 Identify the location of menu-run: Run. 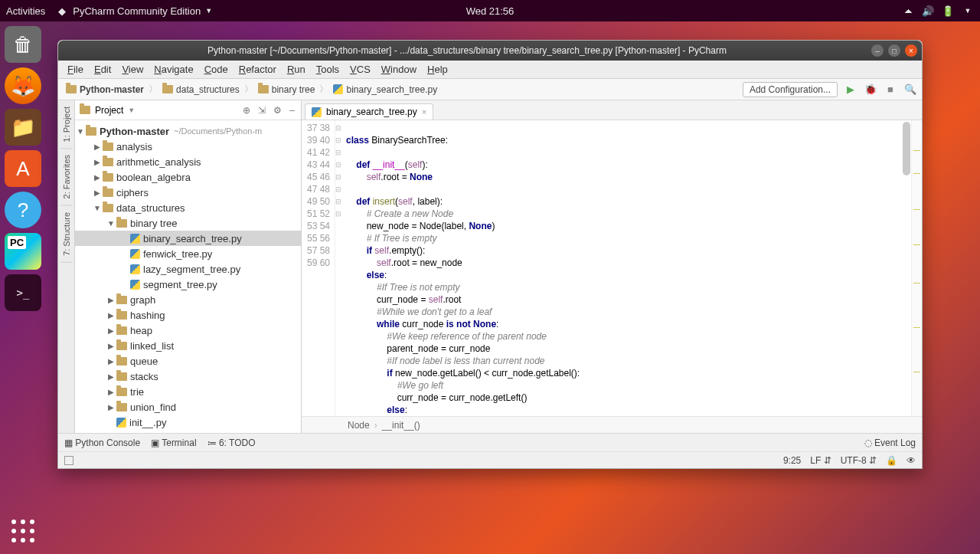
(296, 69).